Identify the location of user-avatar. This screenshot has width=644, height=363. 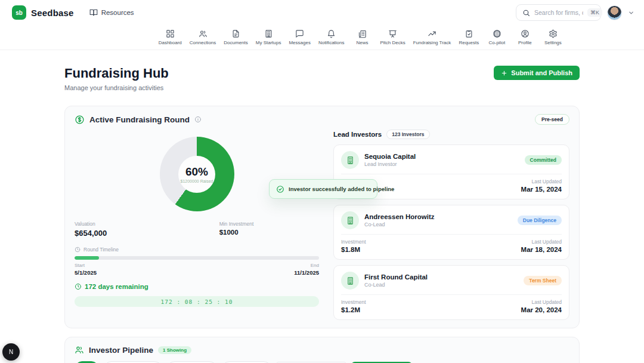
(614, 13).